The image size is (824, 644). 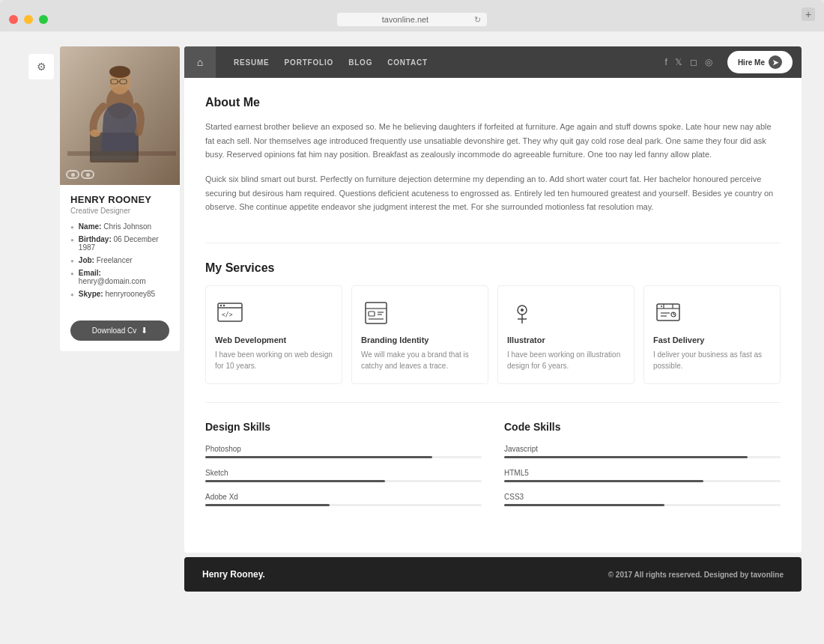 I want to click on settings-button: ⚙, so click(x=41, y=67).